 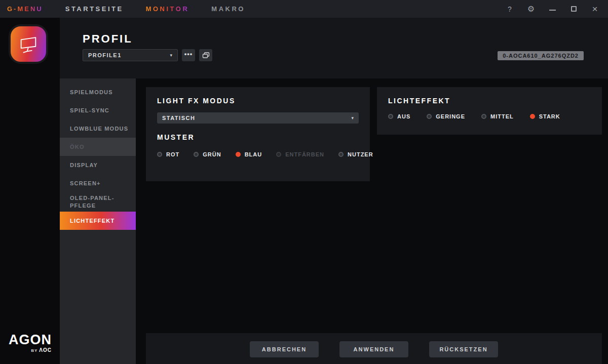 What do you see at coordinates (263, 137) in the screenshot?
I see `muster-title: MUSTER` at bounding box center [263, 137].